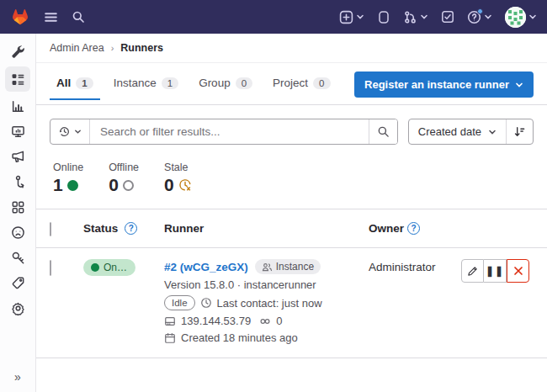  What do you see at coordinates (473, 271) in the screenshot?
I see `edit-runner-button` at bounding box center [473, 271].